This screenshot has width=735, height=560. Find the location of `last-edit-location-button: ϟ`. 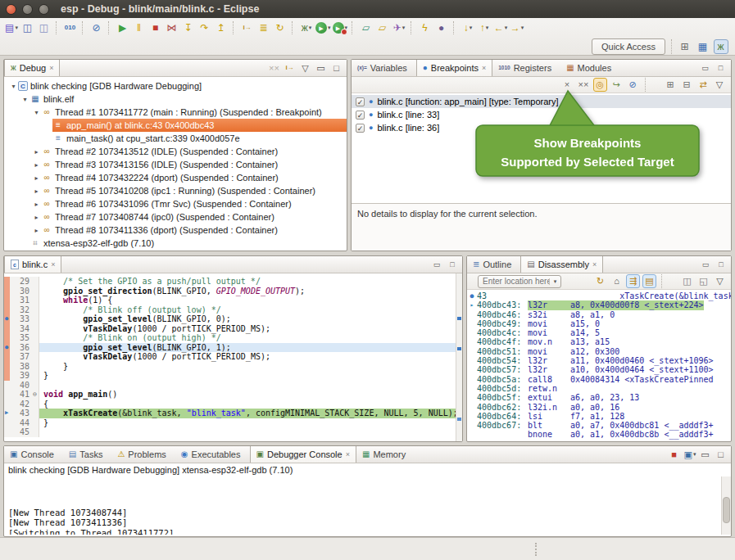

last-edit-location-button: ϟ is located at coordinates (425, 28).